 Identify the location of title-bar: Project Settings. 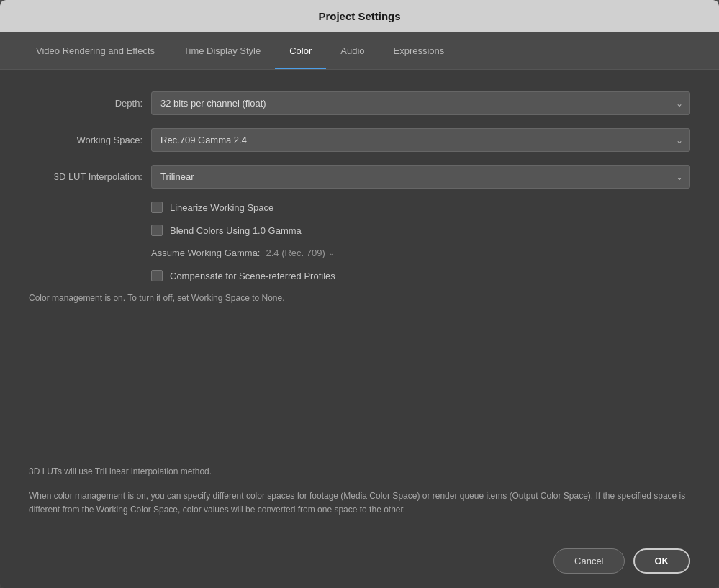
(360, 16).